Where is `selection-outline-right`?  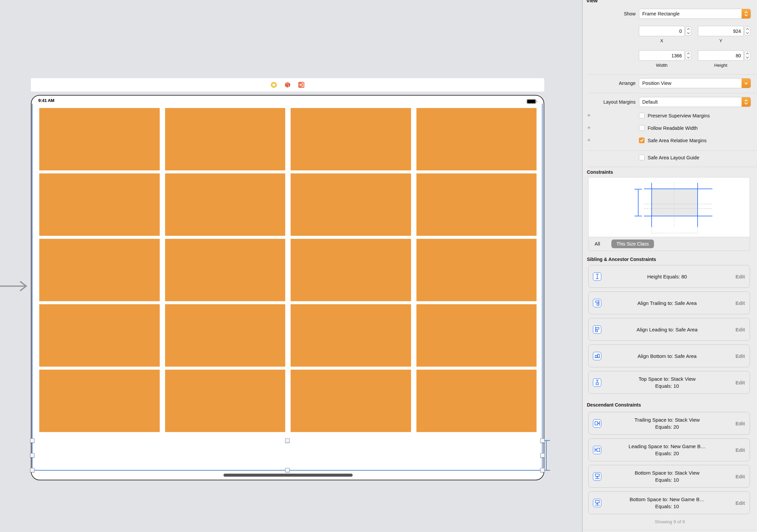
selection-outline-right is located at coordinates (542, 287).